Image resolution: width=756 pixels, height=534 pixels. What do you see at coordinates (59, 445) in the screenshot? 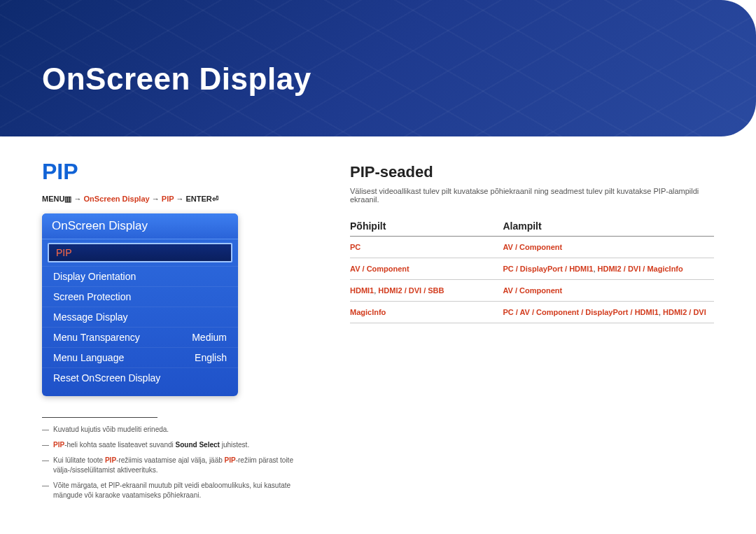
I see `note-2-hl1: PIP` at bounding box center [59, 445].